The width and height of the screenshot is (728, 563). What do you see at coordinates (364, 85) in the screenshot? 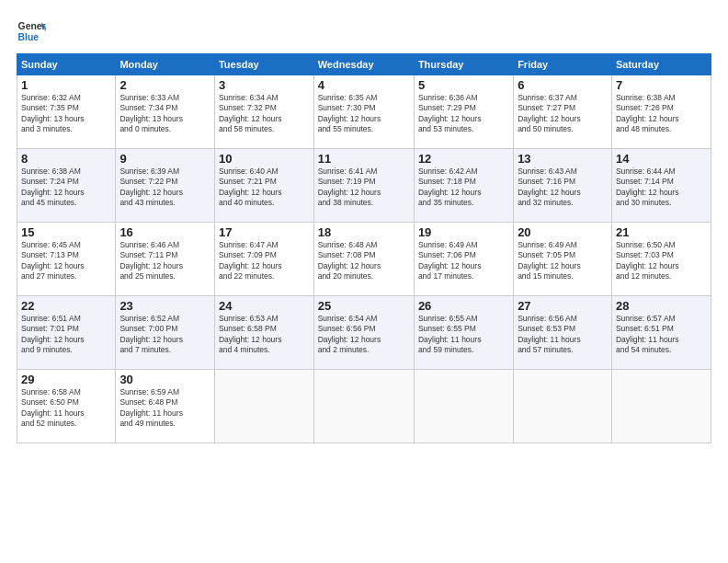
I see `day-number: 4` at bounding box center [364, 85].